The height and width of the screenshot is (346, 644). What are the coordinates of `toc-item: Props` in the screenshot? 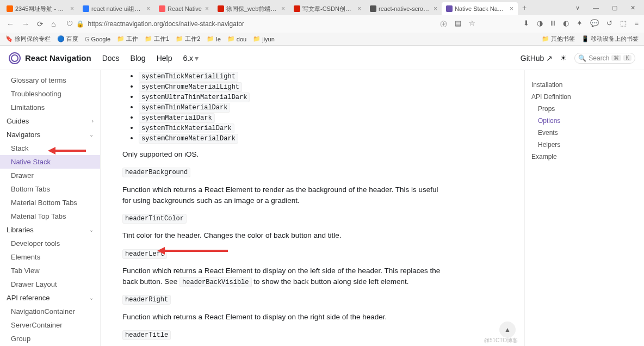 It's located at (584, 109).